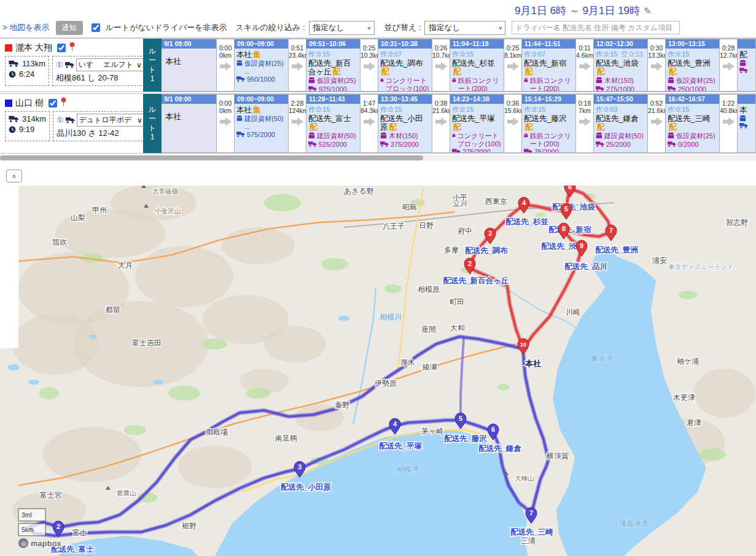 This screenshot has width=756, height=556. Describe the element at coordinates (486, 251) in the screenshot. I see `delivery-destination-label: 配送先_調布` at that location.